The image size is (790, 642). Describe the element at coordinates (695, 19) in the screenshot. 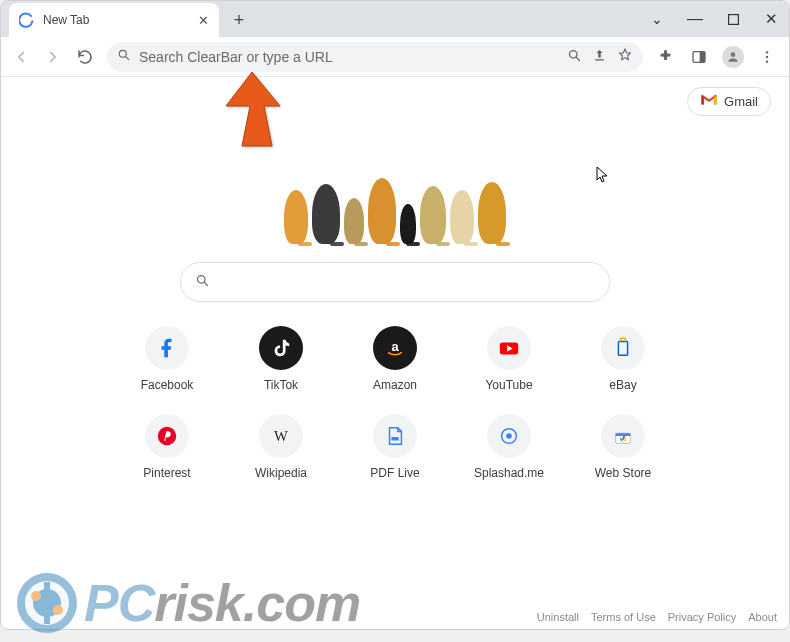

I see `window-minimize-button: —` at that location.